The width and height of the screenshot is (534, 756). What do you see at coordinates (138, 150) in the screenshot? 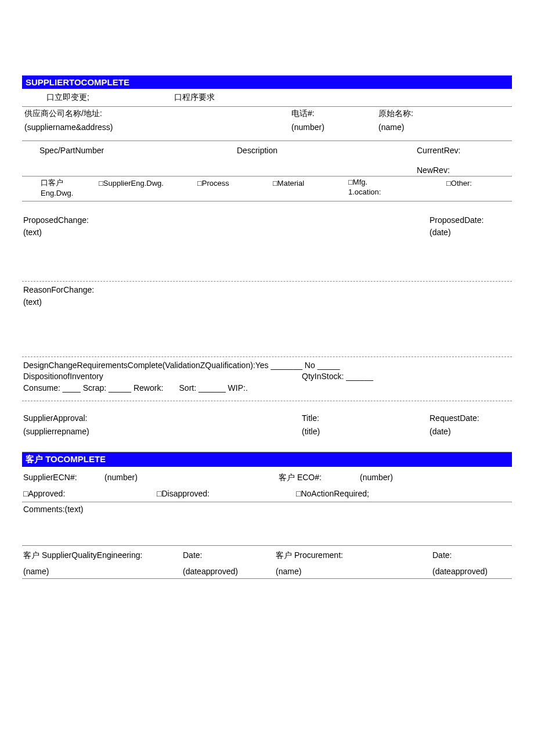
I see `spec-part-label: Spec/PartNumber` at bounding box center [138, 150].